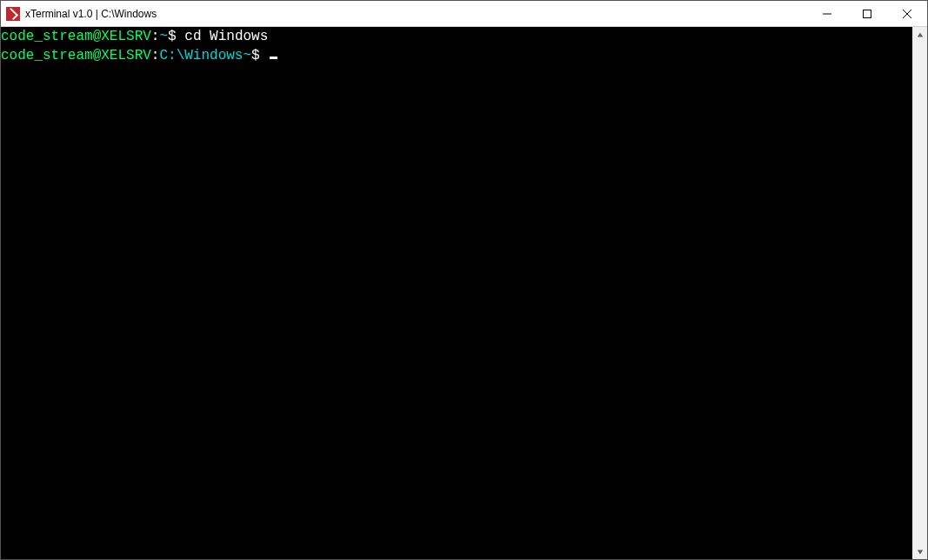  I want to click on scroll-down-button, so click(920, 551).